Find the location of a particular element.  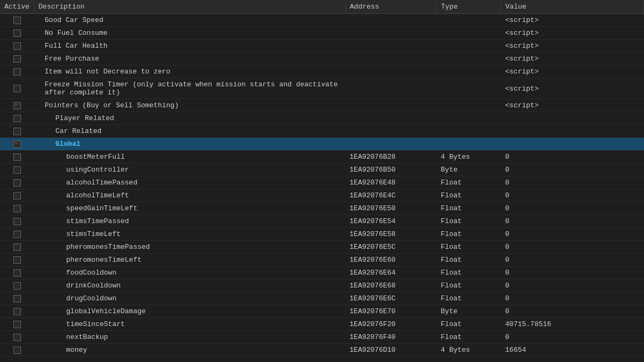

table-row: alcoholTimePassed1EA92076E48Float0 is located at coordinates (322, 183).